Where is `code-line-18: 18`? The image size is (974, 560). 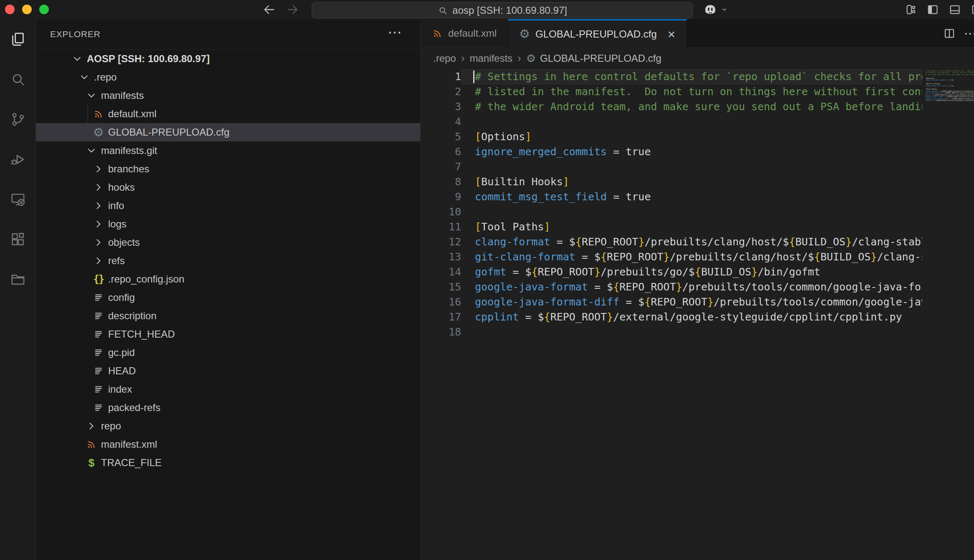 code-line-18: 18 is located at coordinates (671, 332).